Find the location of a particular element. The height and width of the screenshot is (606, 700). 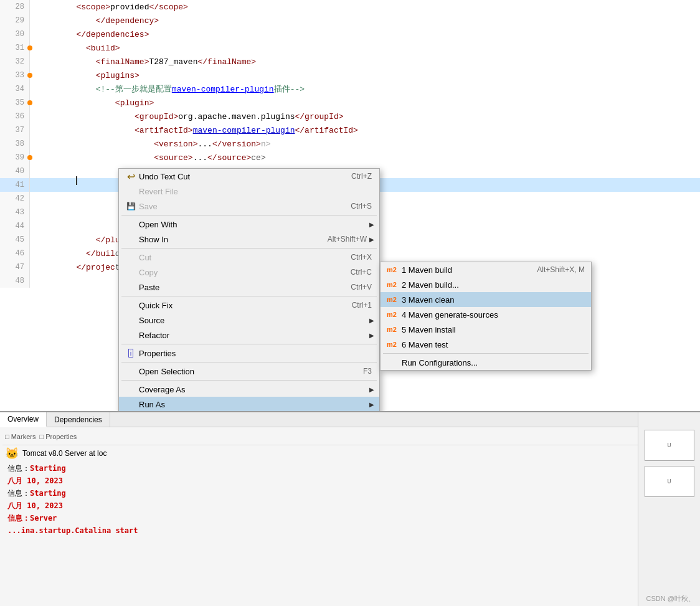

menu-item-revert: Revert File is located at coordinates (249, 191).